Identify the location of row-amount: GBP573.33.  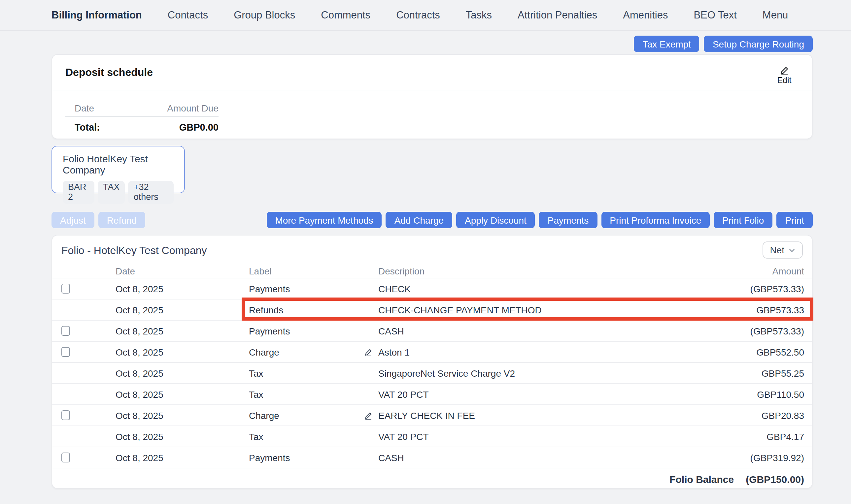
(756, 310).